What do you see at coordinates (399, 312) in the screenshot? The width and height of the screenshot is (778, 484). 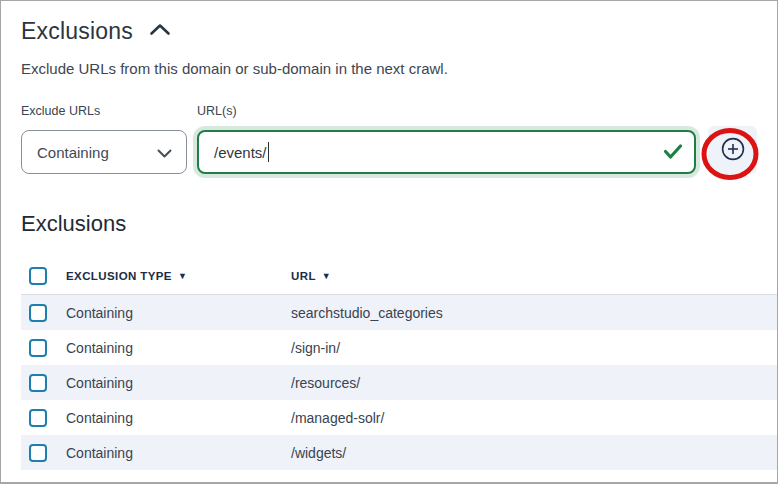 I see `table-row: Containing searchstudio_categories` at bounding box center [399, 312].